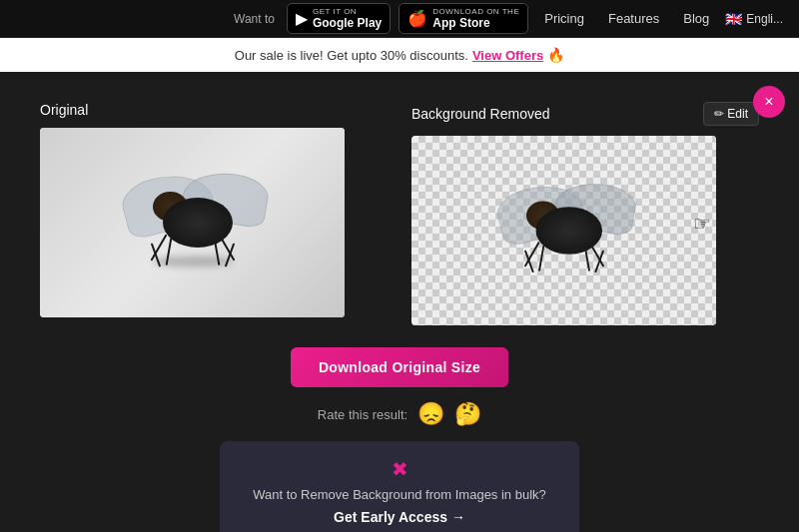 This screenshot has width=799, height=532. I want to click on app-store-label: App Store, so click(475, 23).